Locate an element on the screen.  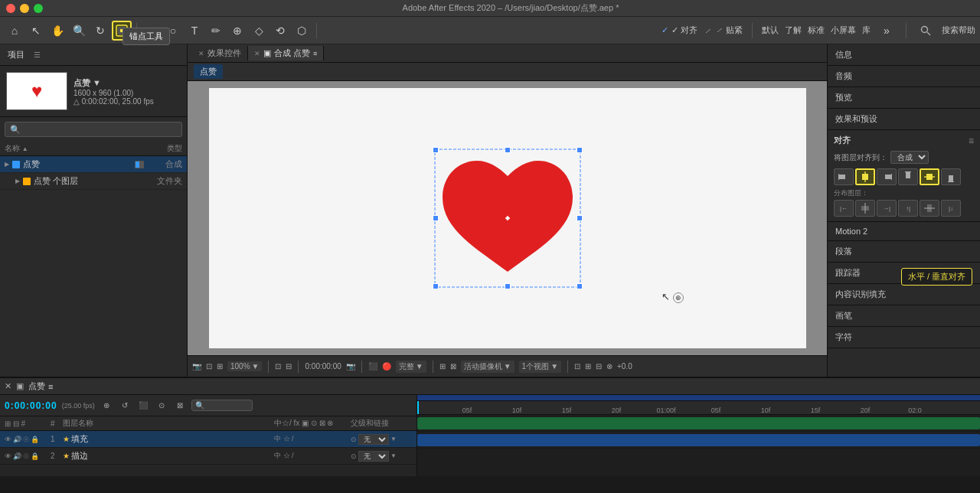
dist-center-h-btn is located at coordinates (865, 208).